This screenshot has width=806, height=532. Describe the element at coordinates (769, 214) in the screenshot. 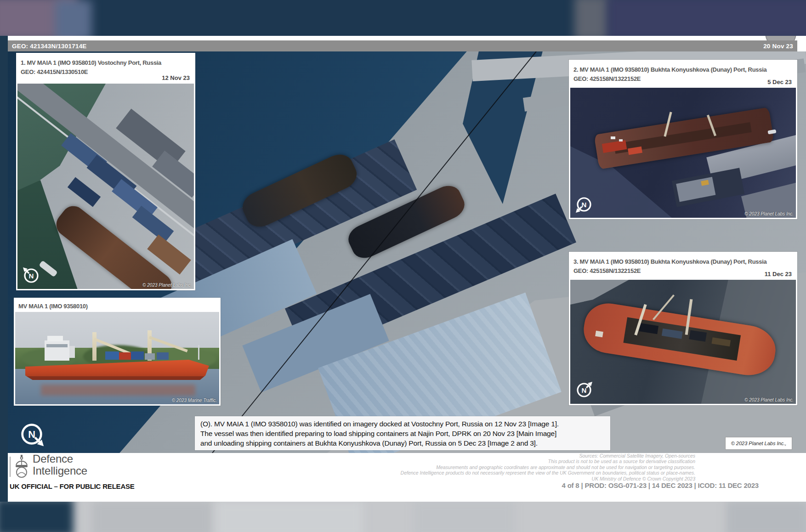

I see `inset-2-copyright: © 2023 Planet Labs Inc.` at that location.